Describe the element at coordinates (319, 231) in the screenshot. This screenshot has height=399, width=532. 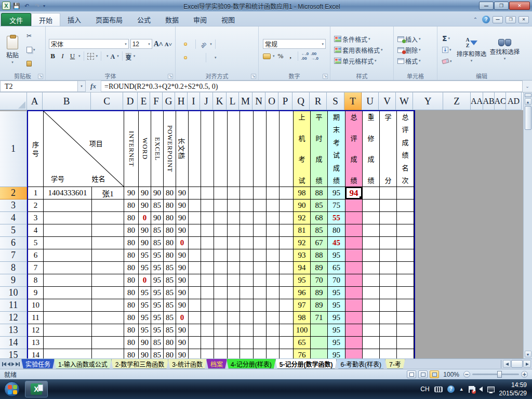
I see `cell-R5: 85` at that location.